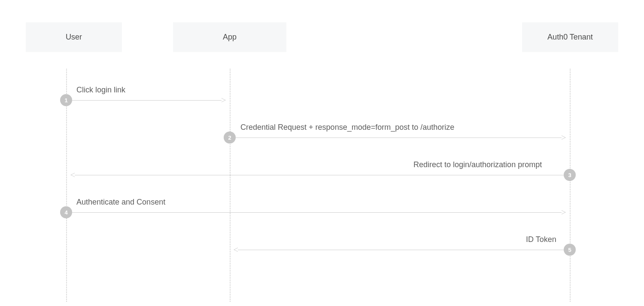 This screenshot has width=644, height=306. I want to click on step-4-marker: 4, so click(66, 212).